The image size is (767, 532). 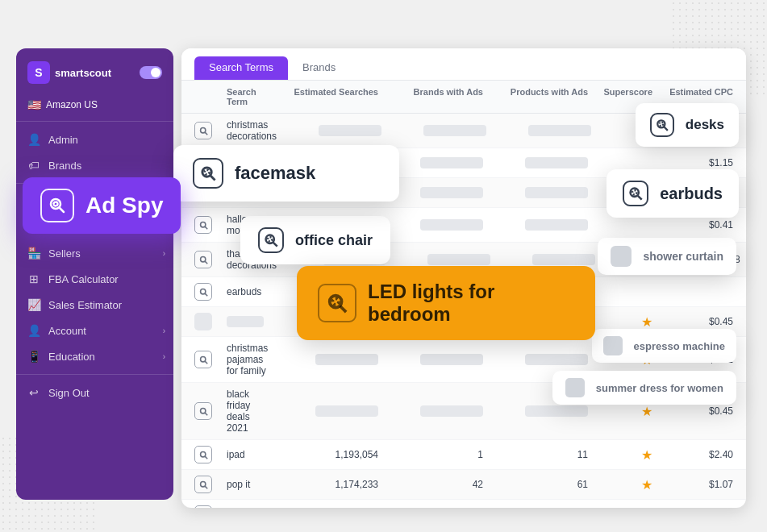 What do you see at coordinates (337, 303) in the screenshot?
I see `led-lights-search-icon` at bounding box center [337, 303].